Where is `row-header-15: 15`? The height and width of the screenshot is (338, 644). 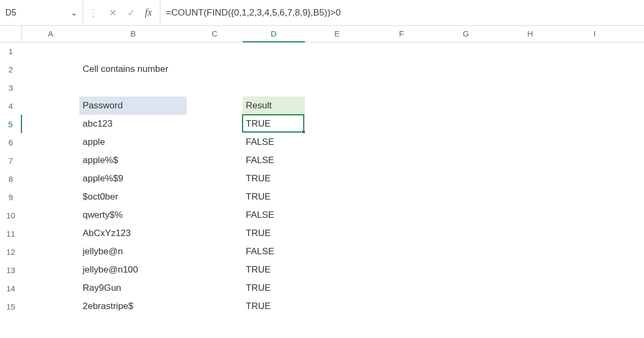 row-header-15: 15 is located at coordinates (11, 306).